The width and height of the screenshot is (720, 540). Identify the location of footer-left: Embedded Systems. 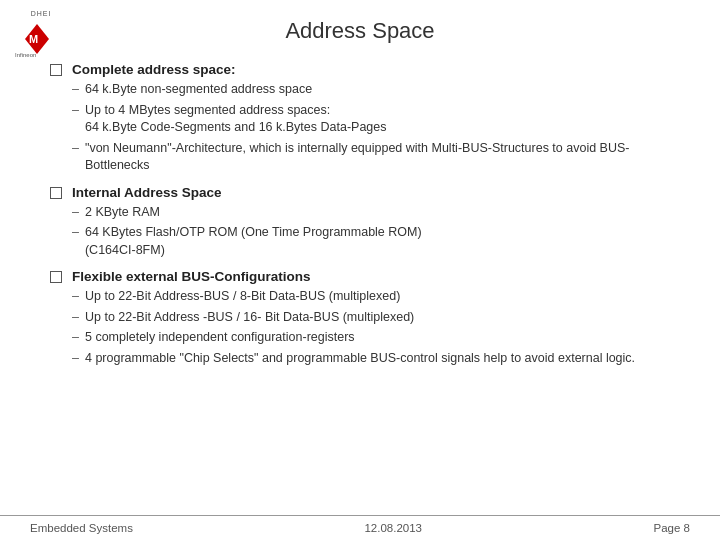
(82, 528).